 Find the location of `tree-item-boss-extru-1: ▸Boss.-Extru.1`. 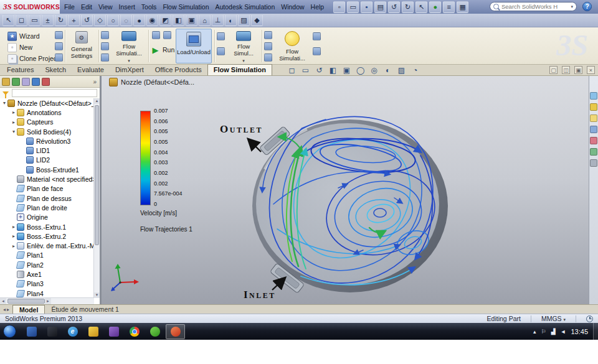

tree-item-boss-extru-1: ▸Boss.-Extru.1 is located at coordinates (47, 226).